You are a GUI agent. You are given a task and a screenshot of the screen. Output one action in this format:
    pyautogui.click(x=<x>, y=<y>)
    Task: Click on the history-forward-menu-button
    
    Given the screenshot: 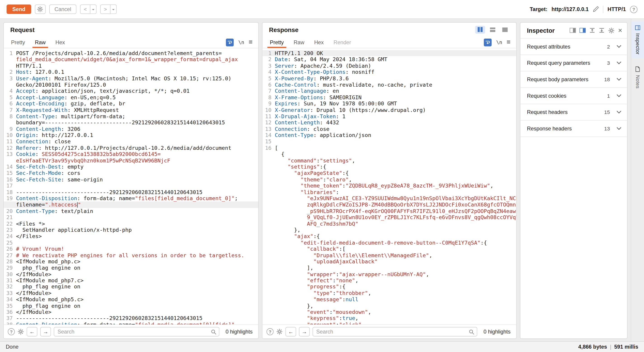 What is the action you would take?
    pyautogui.click(x=114, y=9)
    